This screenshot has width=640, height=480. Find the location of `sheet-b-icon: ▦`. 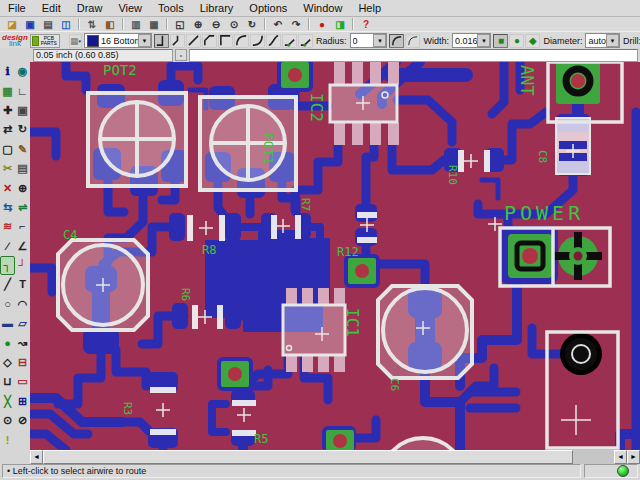

sheet-b-icon: ▦ is located at coordinates (154, 24).